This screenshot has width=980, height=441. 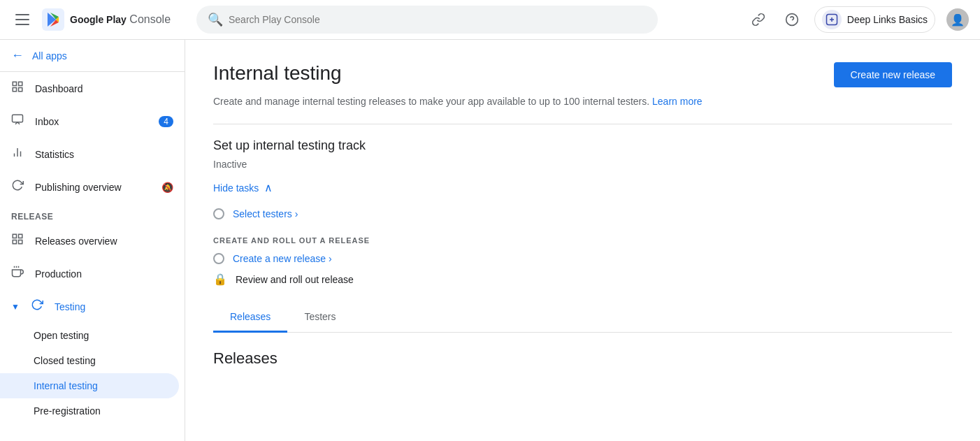 What do you see at coordinates (92, 56) in the screenshot?
I see `all-apps-button: ← All apps` at bounding box center [92, 56].